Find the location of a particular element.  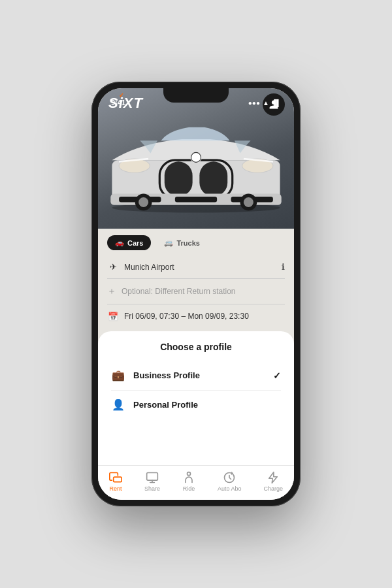

plus-icon: ＋ is located at coordinates (112, 291).